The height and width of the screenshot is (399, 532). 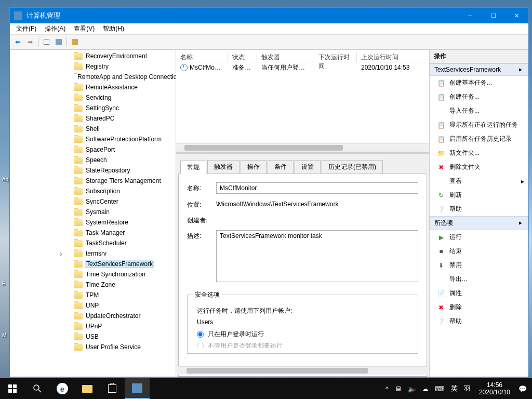 What do you see at coordinates (92, 150) in the screenshot?
I see `tree-item-spaceport: SpacePort` at bounding box center [92, 150].